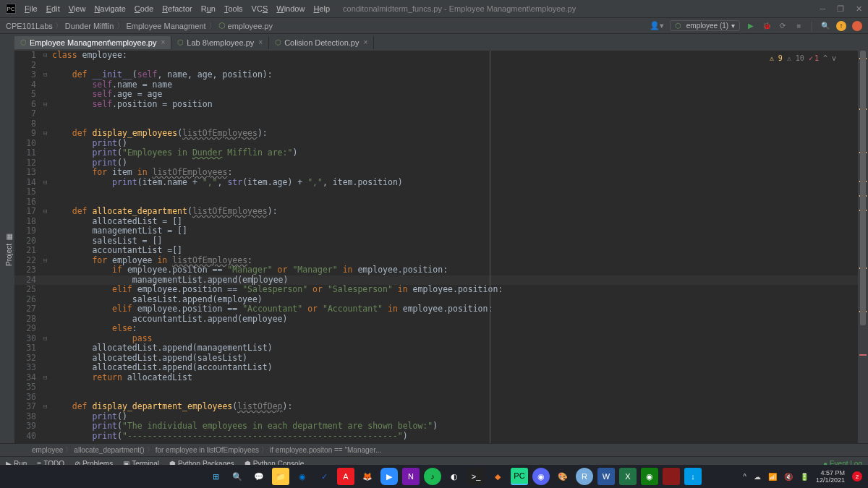 The width and height of the screenshot is (868, 488). What do you see at coordinates (326, 450) in the screenshot?
I see `crumb-item: if employee.positon == "Manager...` at bounding box center [326, 450].